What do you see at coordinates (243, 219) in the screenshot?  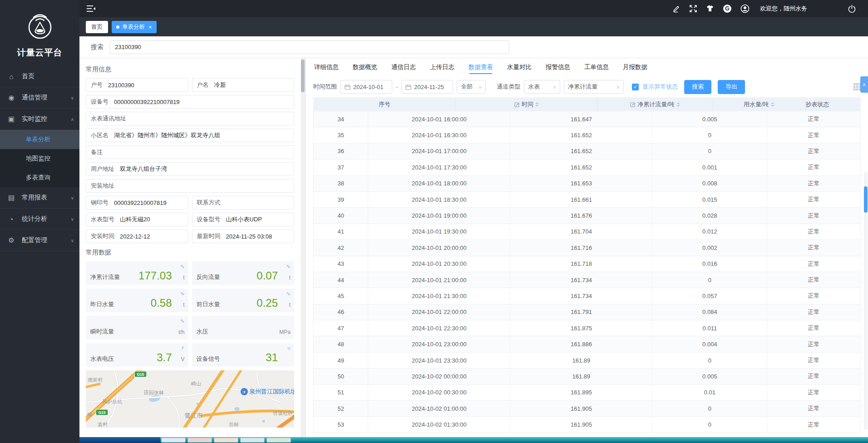 I see `info-field: 设备型号 山科小表UDP` at bounding box center [243, 219].